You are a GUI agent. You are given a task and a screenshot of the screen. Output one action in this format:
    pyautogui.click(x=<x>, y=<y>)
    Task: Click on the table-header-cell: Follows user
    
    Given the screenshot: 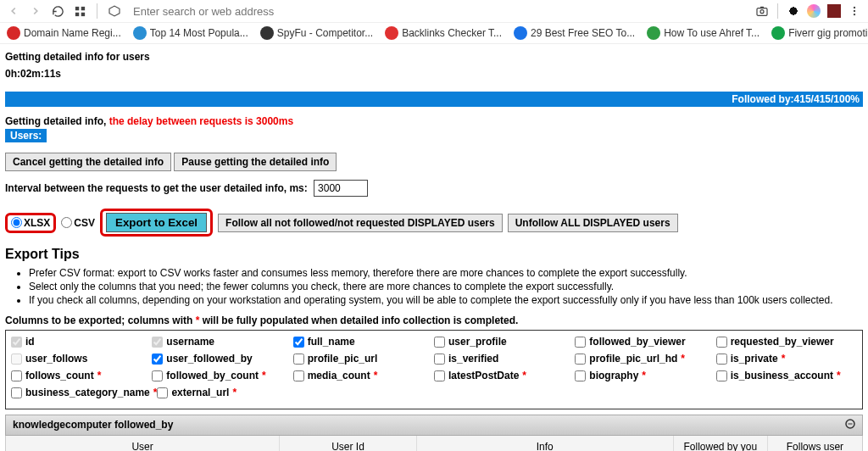 What is the action you would take?
    pyautogui.click(x=815, y=443)
    